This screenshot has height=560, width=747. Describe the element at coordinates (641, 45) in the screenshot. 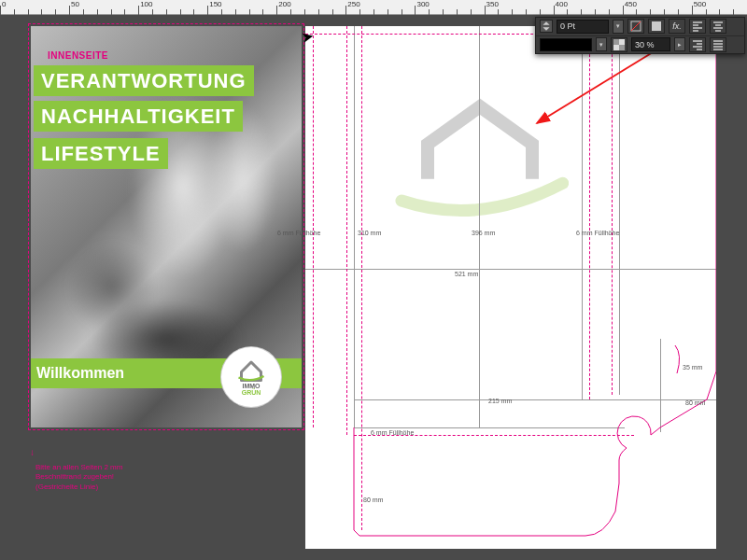

I see `panel-row-fill: ▾ 30 % ▸` at that location.